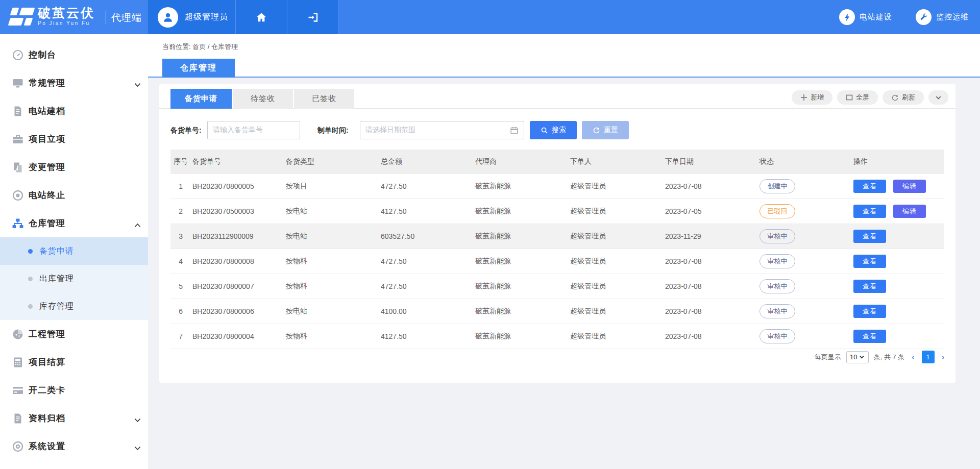 The width and height of the screenshot is (980, 469). What do you see at coordinates (847, 17) in the screenshot?
I see `bolt-icon` at bounding box center [847, 17].